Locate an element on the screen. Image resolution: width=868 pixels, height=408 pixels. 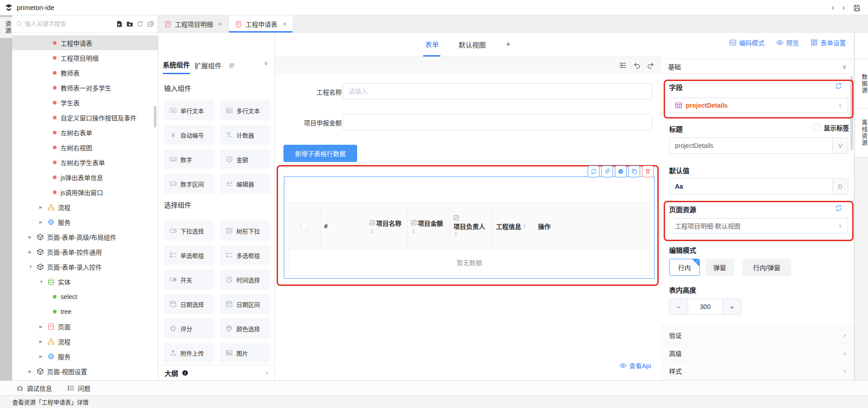
copy-component-button is located at coordinates (634, 171).